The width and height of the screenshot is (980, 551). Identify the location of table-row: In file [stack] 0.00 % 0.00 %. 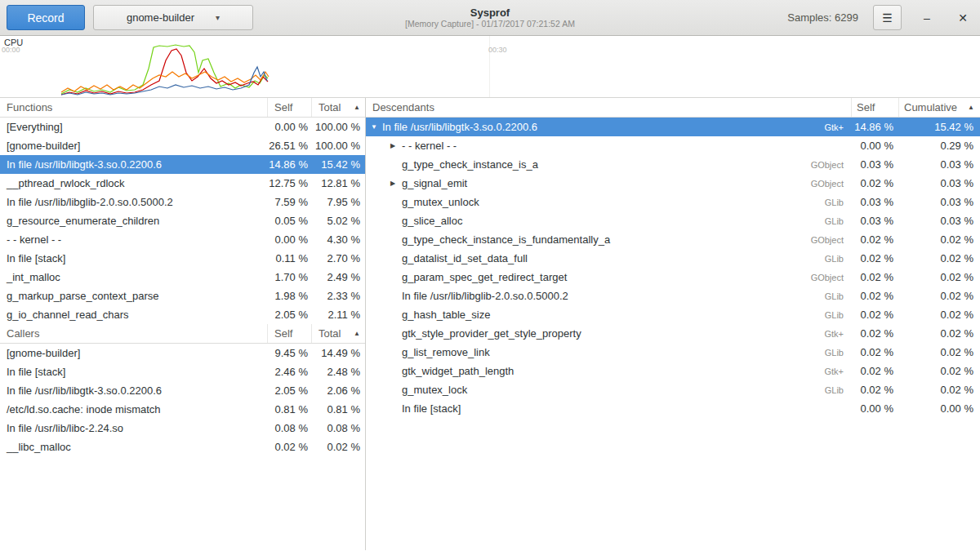
(673, 408).